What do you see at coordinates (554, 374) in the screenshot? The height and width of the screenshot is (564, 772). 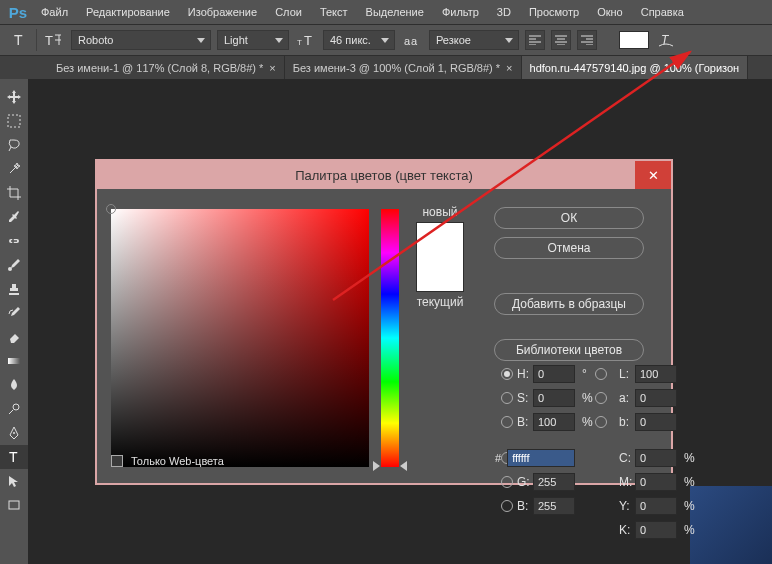 I see `h-field: 0` at bounding box center [554, 374].